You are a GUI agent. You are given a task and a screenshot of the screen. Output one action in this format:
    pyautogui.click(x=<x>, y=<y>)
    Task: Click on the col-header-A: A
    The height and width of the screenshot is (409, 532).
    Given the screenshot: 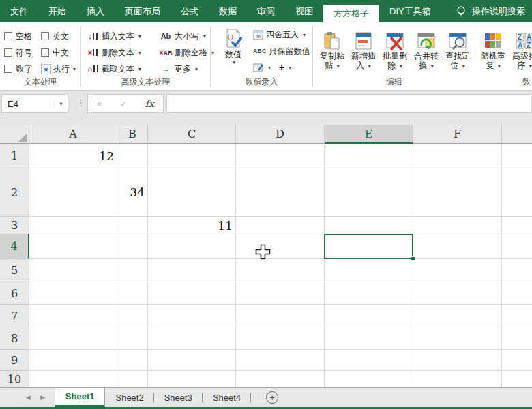 What is the action you would take?
    pyautogui.click(x=74, y=134)
    